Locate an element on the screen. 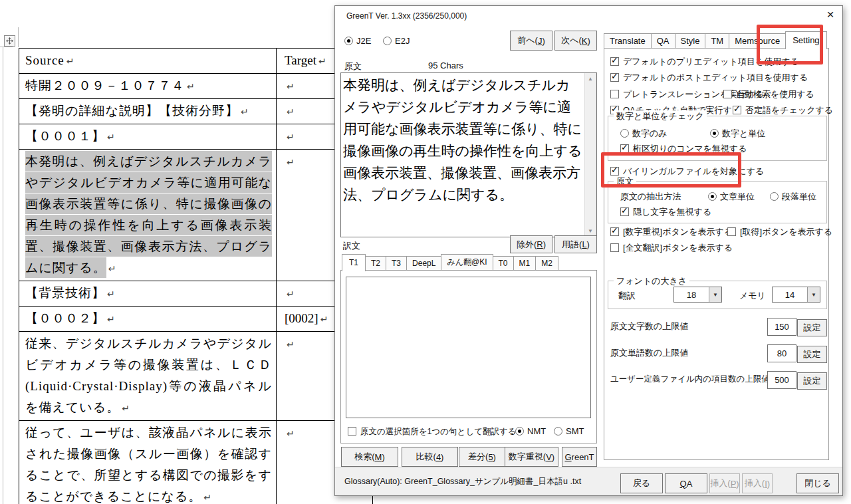  digits-only-radio: 数字のみ is located at coordinates (644, 134).